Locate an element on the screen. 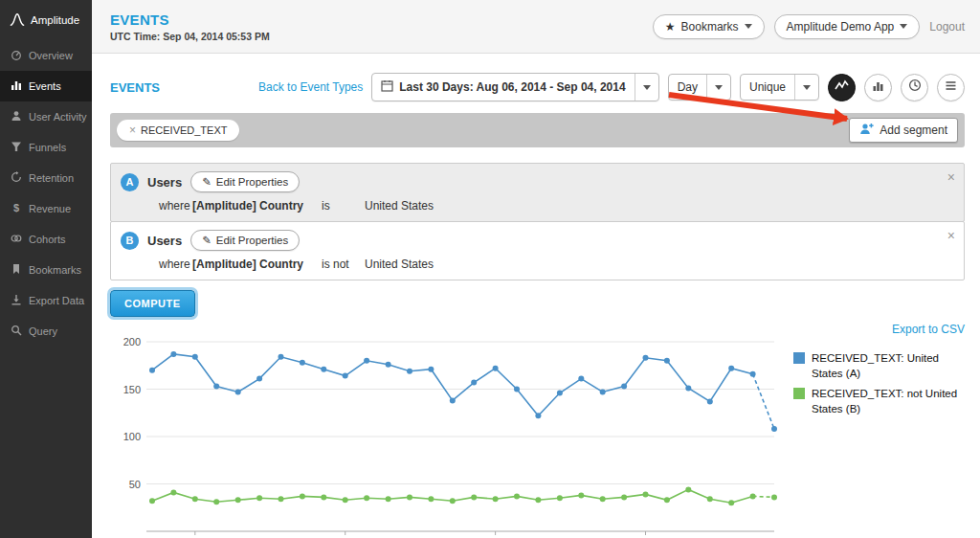  bookmarks-button: ★ Bookmarks is located at coordinates (708, 27).